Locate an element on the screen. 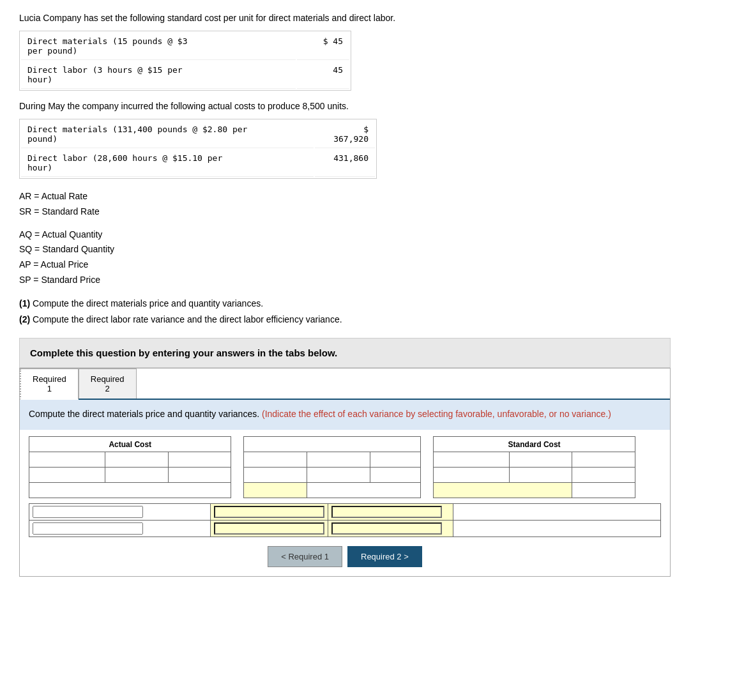 The height and width of the screenshot is (700, 737). mid-input-r2c1 is located at coordinates (275, 475).